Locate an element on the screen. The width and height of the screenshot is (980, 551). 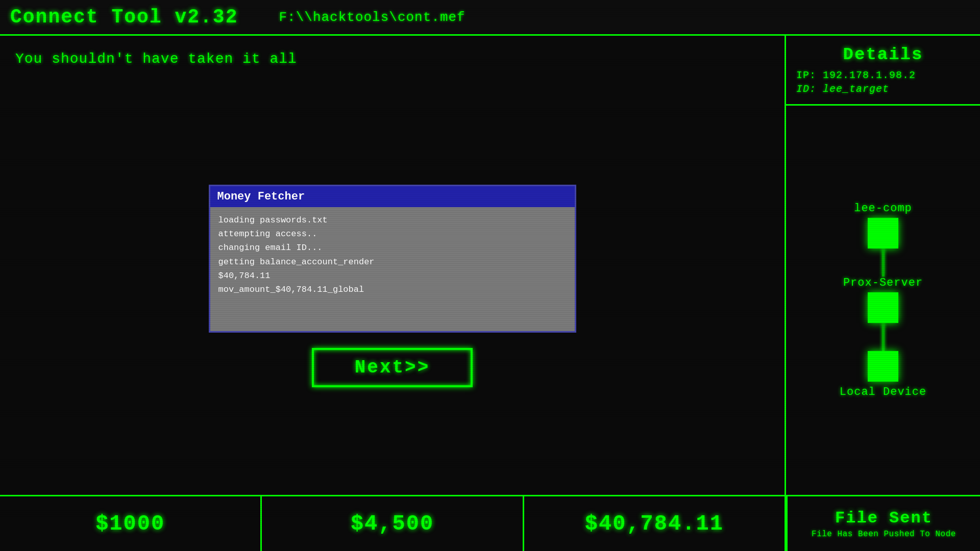
amount-3: $40,784.11 is located at coordinates (654, 524).